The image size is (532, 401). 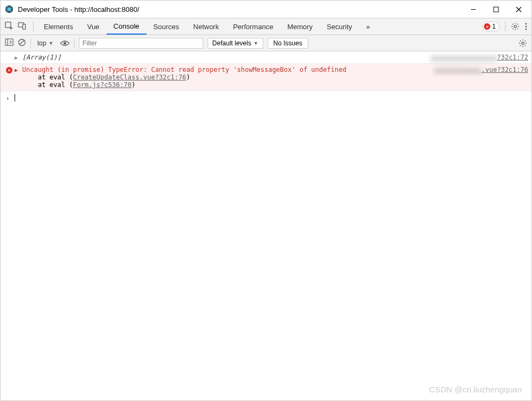 I want to click on minimize-button, so click(x=473, y=9).